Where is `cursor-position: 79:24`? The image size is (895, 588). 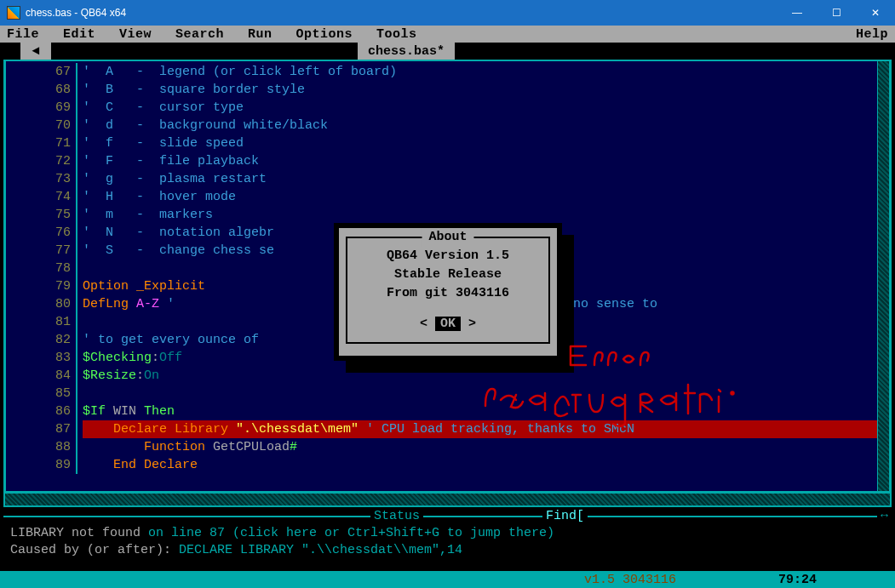
cursor-position: 79:24 is located at coordinates (797, 580).